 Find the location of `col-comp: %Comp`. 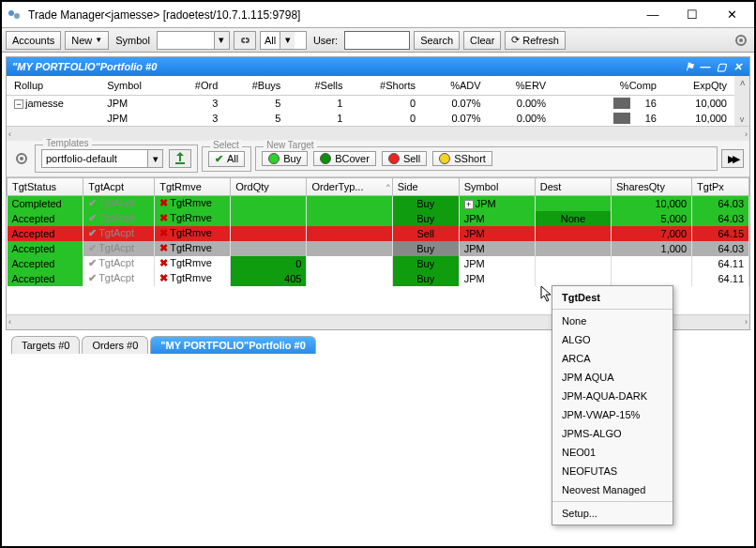

col-comp: %Comp is located at coordinates (609, 86).